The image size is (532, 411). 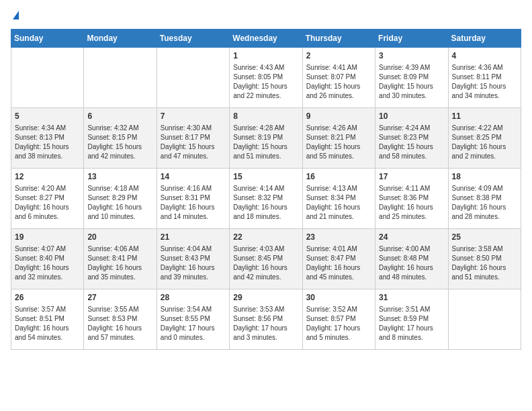 I want to click on calendar-cell: 19Sunrise: 4:07 AMSunset: 8:40 PMDayligh…, so click(x=48, y=259).